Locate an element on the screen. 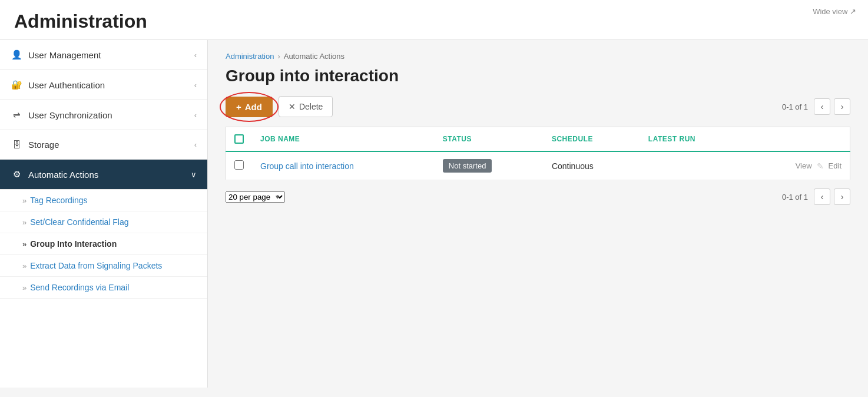 The width and height of the screenshot is (868, 397). user-authentication-icon: 🔐 is located at coordinates (16, 85).